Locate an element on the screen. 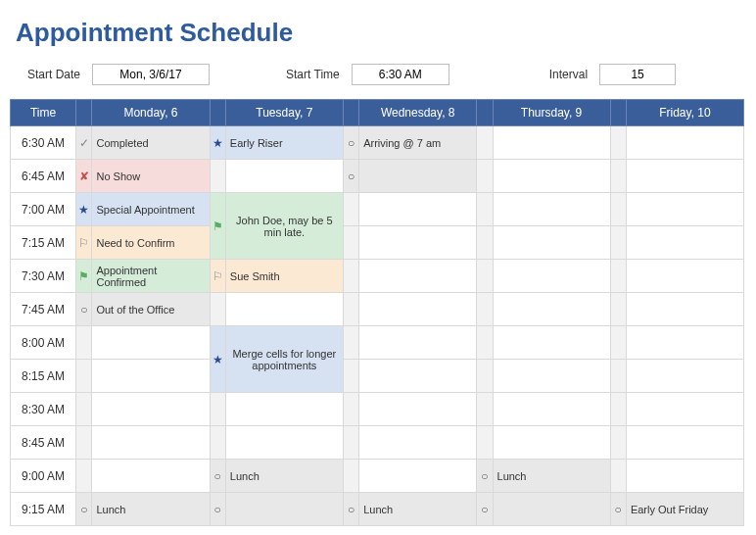 The image size is (756, 535). appointment-cell: No Show is located at coordinates (151, 176).